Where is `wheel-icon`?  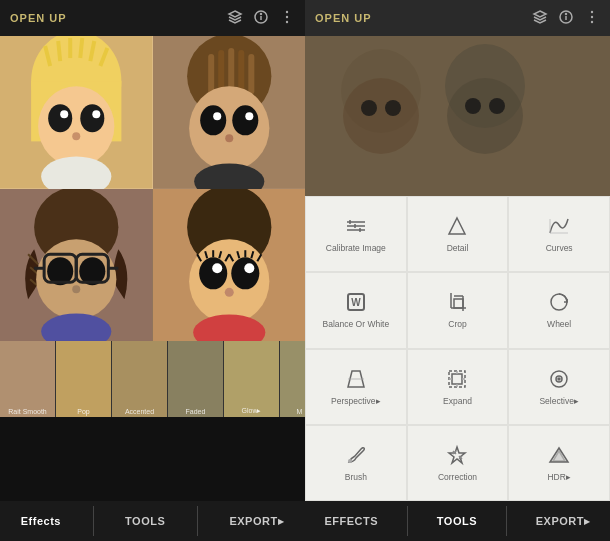 wheel-icon is located at coordinates (559, 304).